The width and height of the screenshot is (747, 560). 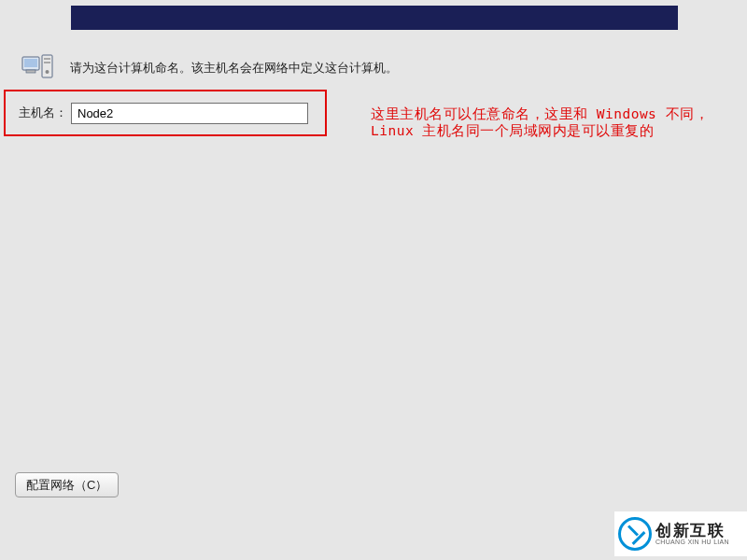 I want to click on configure-network-area: 配置网络（C）, so click(x=67, y=485).